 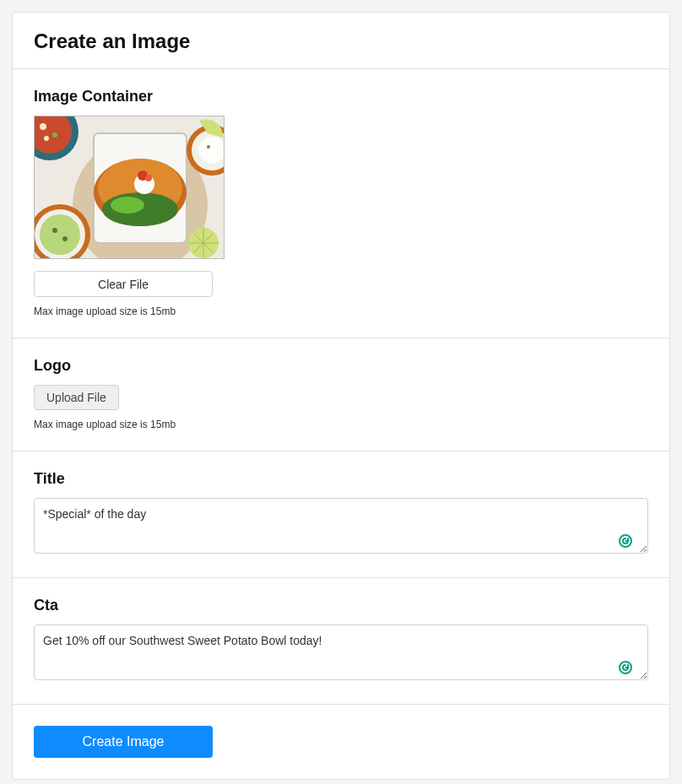 I want to click on clear-file-button: Clear File, so click(x=123, y=284).